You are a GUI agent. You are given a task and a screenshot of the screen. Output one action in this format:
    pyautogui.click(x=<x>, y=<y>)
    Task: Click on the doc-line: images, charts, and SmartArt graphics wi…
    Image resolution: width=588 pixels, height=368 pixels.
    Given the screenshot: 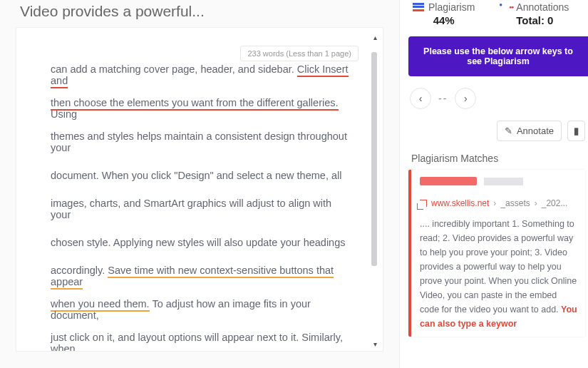 What is the action you would take?
    pyautogui.click(x=200, y=208)
    